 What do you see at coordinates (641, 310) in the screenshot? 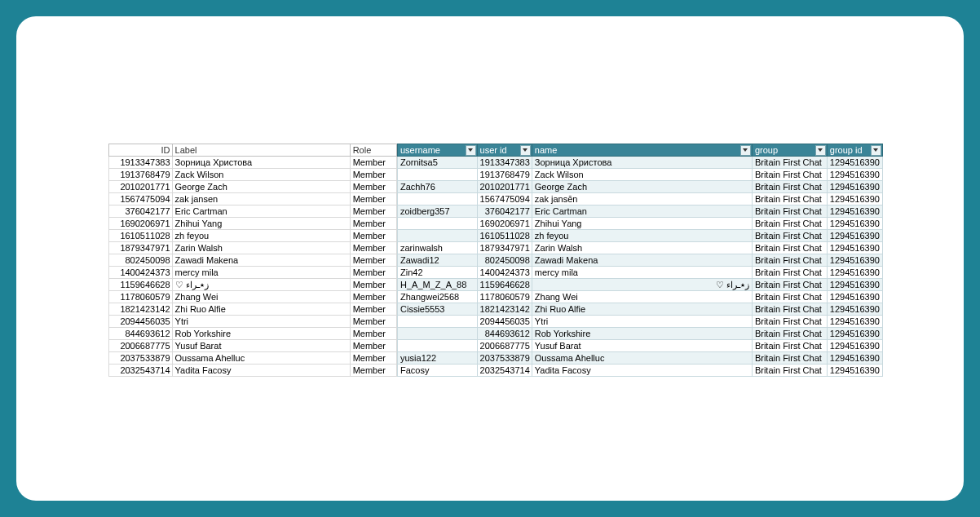
I see `table-row: Cissie55531821423142Zhi Ruo AlfieBritain…` at bounding box center [641, 310].